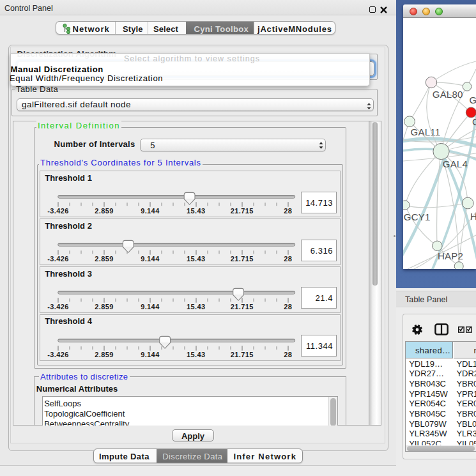 The height and width of the screenshot is (476, 476). Describe the element at coordinates (426, 132) in the screenshot. I see `svg-text: GAL11` at that location.